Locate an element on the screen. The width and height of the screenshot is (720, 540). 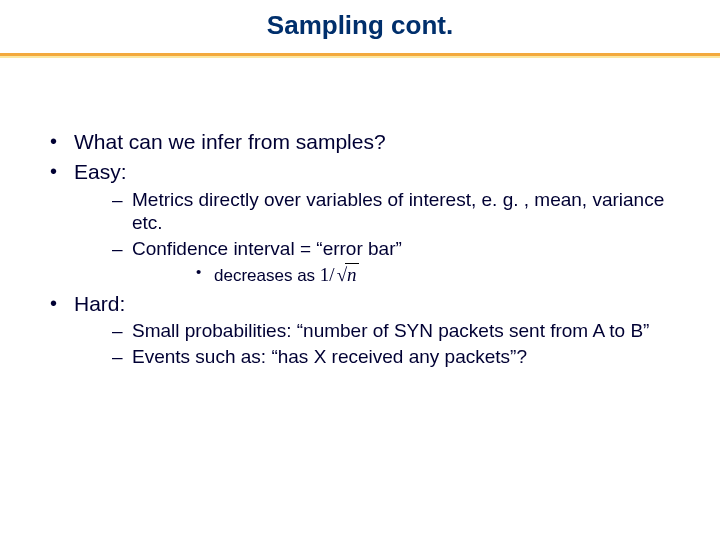
bullet-3: Hard: Small probabilities: “number of SY… is located at coordinates (360, 330).